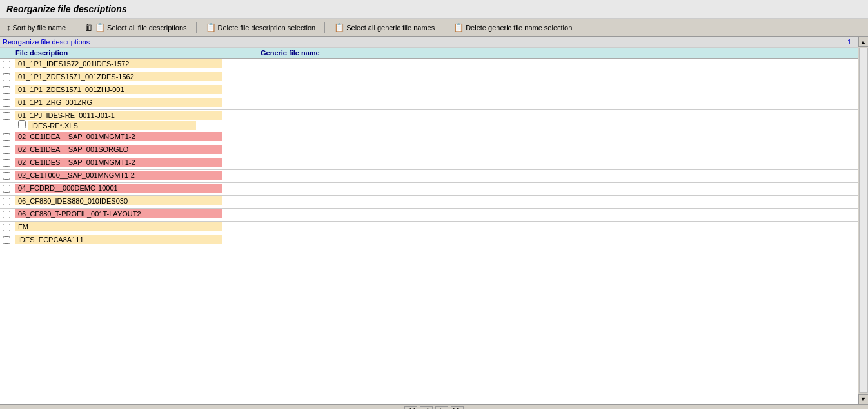 This screenshot has height=409, width=868. I want to click on delete-generic-label: Delete generic file name selection, so click(518, 28).